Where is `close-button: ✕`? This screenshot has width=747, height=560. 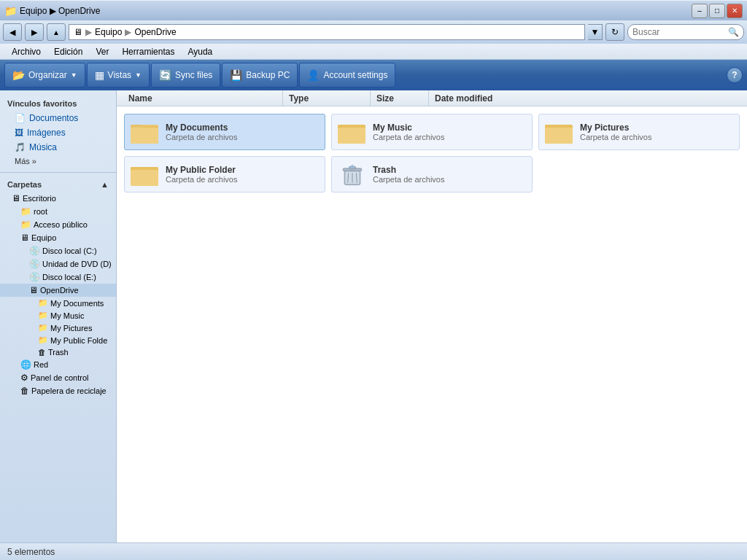
close-button: ✕ is located at coordinates (735, 11).